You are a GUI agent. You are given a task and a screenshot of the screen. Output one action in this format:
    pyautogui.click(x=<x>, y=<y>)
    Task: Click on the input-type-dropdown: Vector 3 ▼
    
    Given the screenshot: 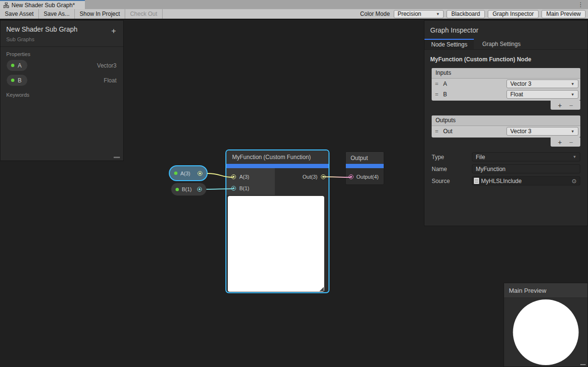 What is the action you would take?
    pyautogui.click(x=542, y=84)
    